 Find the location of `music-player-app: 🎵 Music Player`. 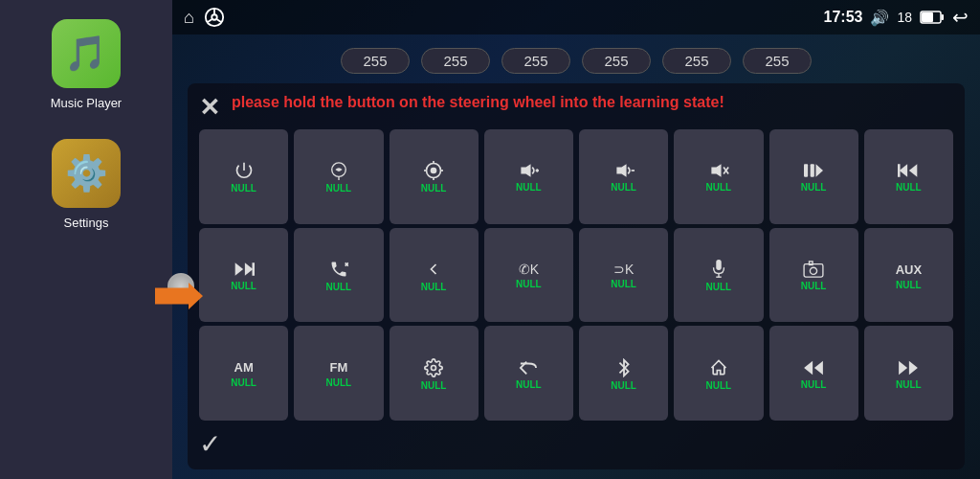

music-player-app: 🎵 Music Player is located at coordinates (86, 65).